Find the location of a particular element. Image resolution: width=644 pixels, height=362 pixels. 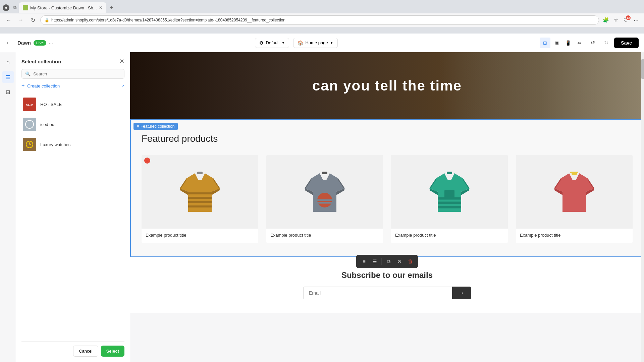

create-collection-label: Create collection is located at coordinates (44, 86).